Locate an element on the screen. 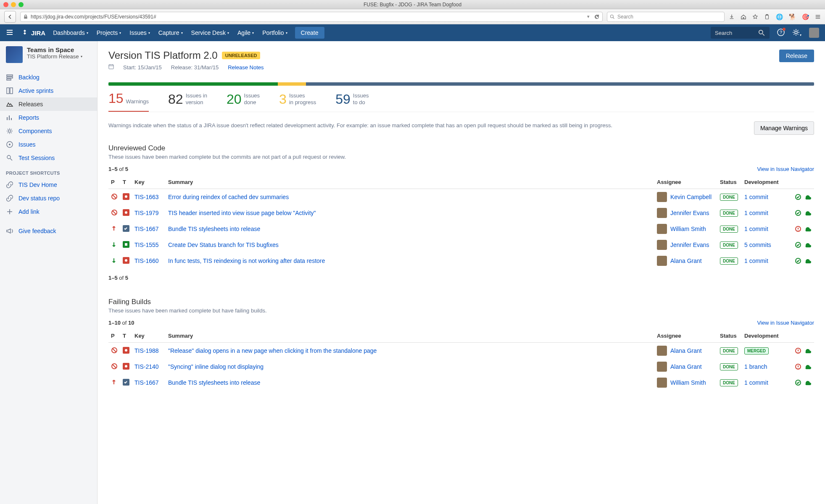  issue-key-link: TIS-1979 is located at coordinates (147, 213).